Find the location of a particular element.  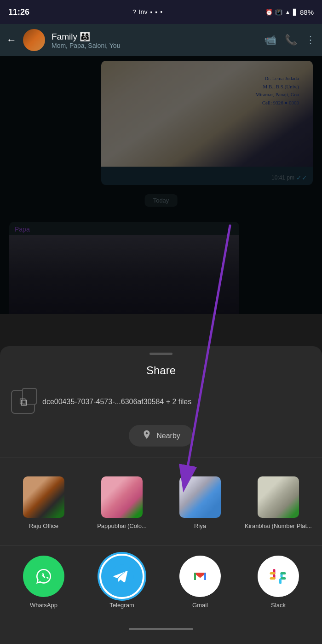

status-icons: ? Inv ▪ ▪ • is located at coordinates (147, 12).